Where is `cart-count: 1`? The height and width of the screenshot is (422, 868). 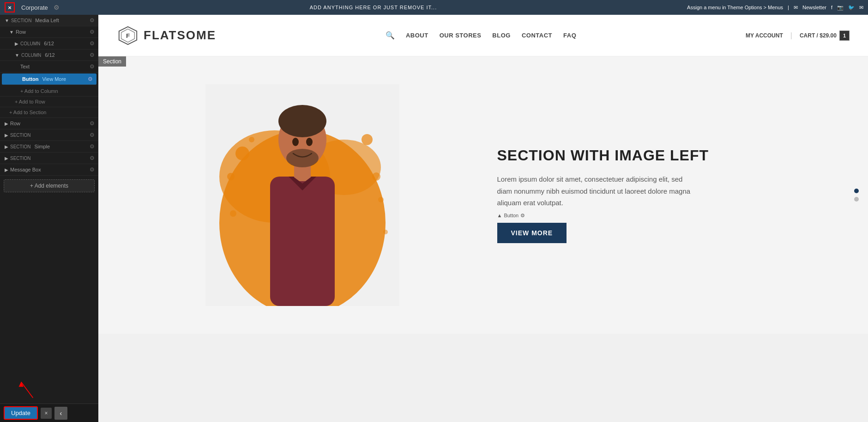
cart-count: 1 is located at coordinates (844, 36).